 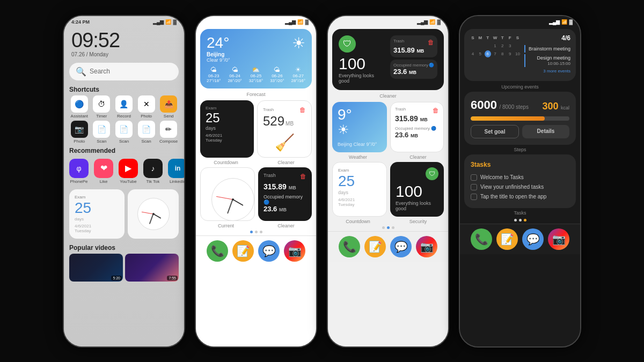 I want to click on rec-label-phonepe: PhonePe, so click(x=79, y=181).